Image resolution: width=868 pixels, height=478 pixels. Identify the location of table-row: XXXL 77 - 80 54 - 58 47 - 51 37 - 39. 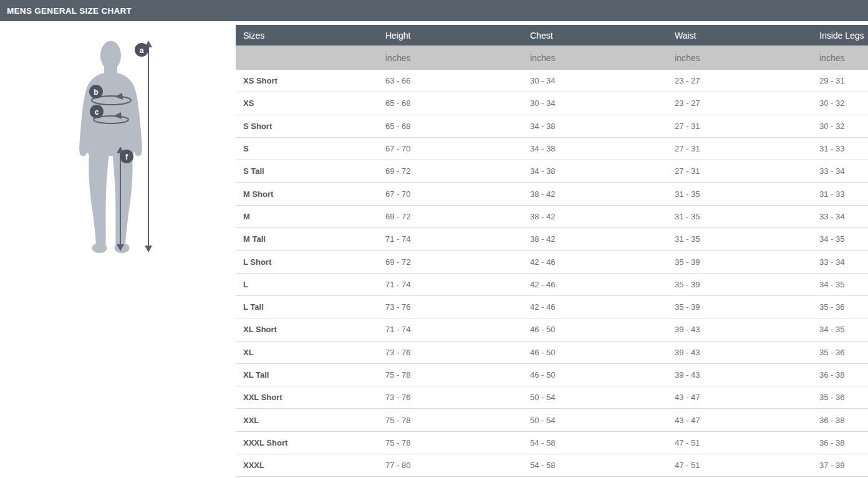
(552, 466).